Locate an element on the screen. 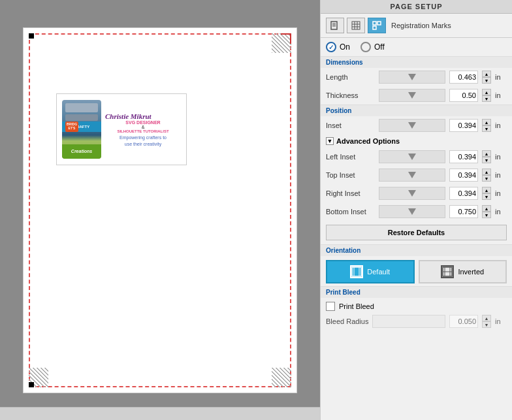 The image size is (512, 420). bottom-inset-input is located at coordinates (464, 212).